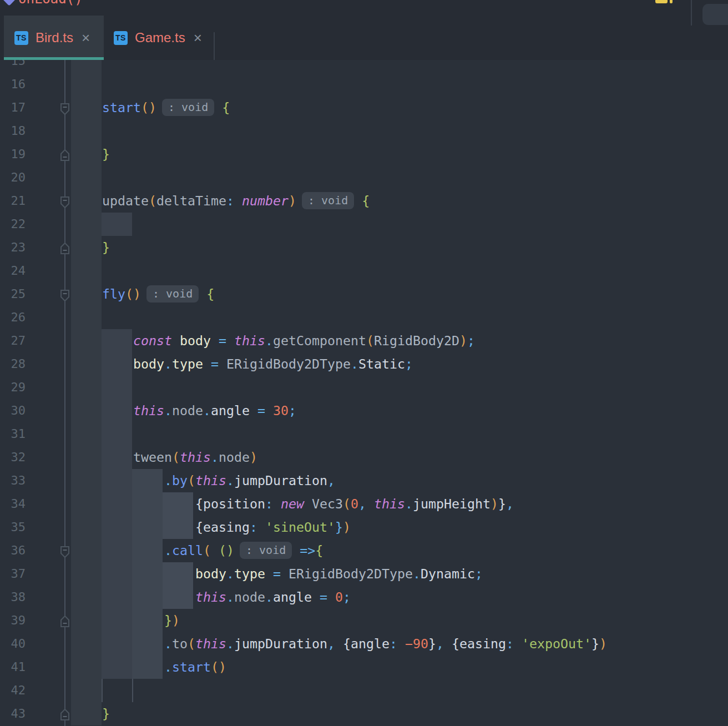 Image resolution: width=728 pixels, height=726 pixels. Describe the element at coordinates (364, 364) in the screenshot. I see `code-line-28: body.type = ERigidBody2DType.Static;` at that location.